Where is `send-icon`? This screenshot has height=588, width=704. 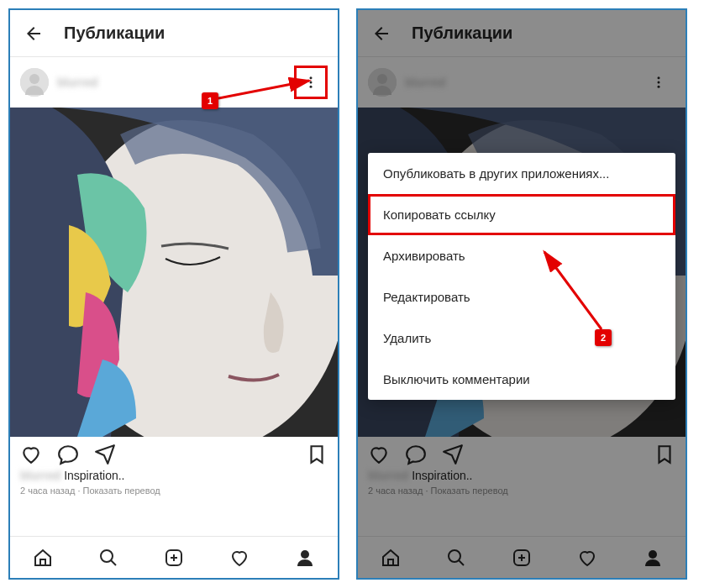 send-icon is located at coordinates (105, 454).